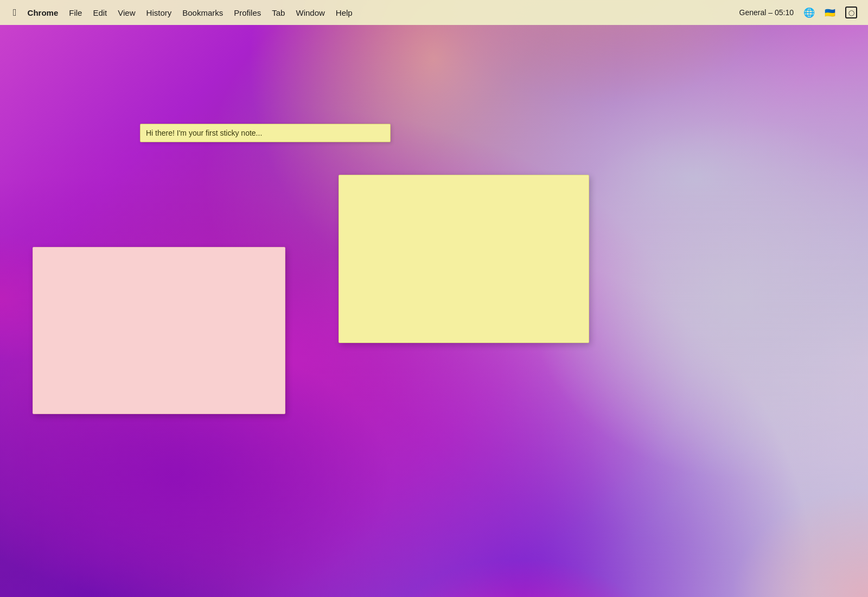 This screenshot has width=868, height=597. What do you see at coordinates (767, 12) in the screenshot?
I see `menubar-time-general: General – 05:10` at bounding box center [767, 12].